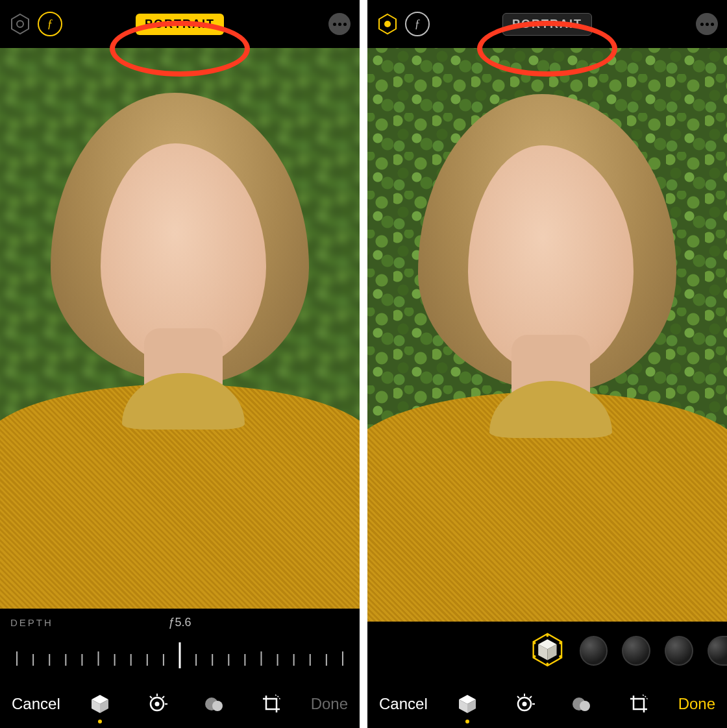 This screenshot has height=728, width=727. What do you see at coordinates (679, 651) in the screenshot?
I see `lighting-option-stage` at bounding box center [679, 651].